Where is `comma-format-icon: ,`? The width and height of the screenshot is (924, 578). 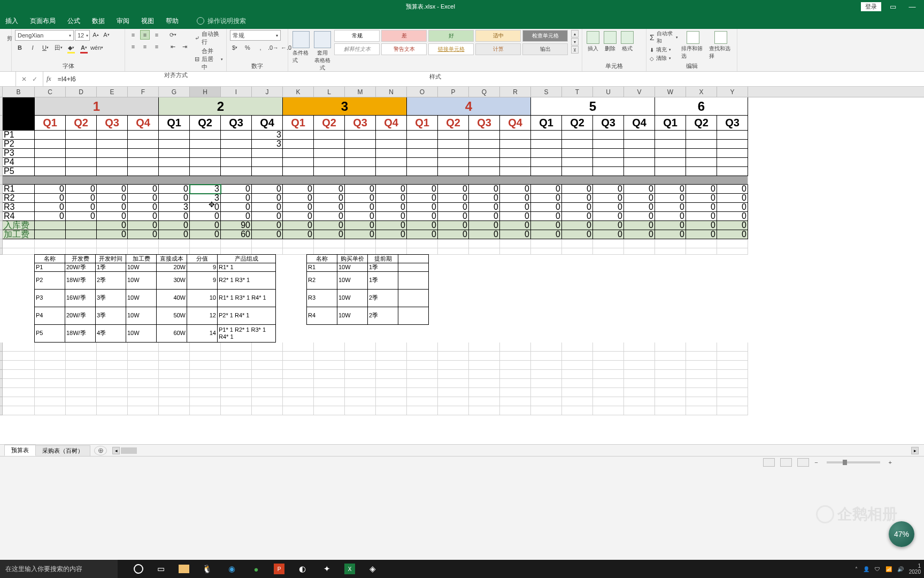
comma-format-icon: , is located at coordinates (260, 48).